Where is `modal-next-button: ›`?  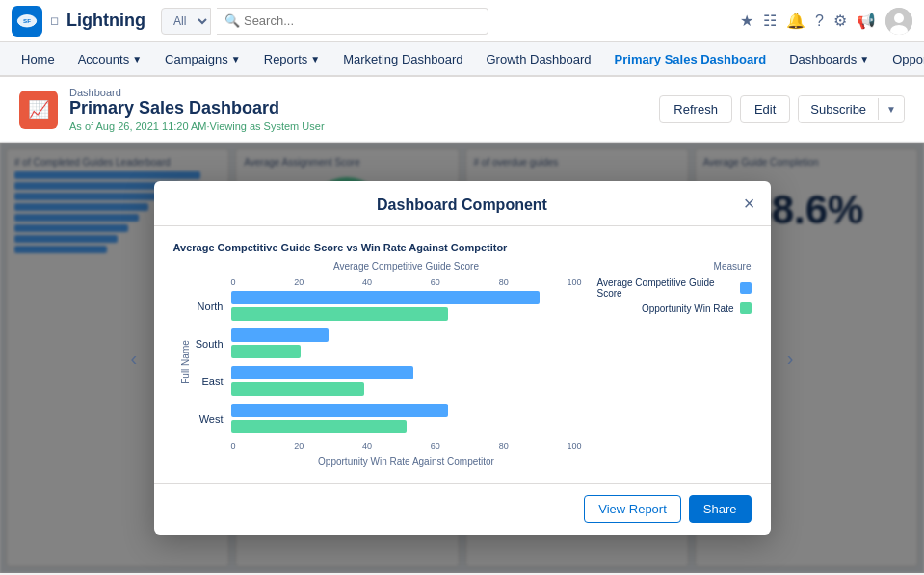
modal-next-button: › is located at coordinates (790, 358).